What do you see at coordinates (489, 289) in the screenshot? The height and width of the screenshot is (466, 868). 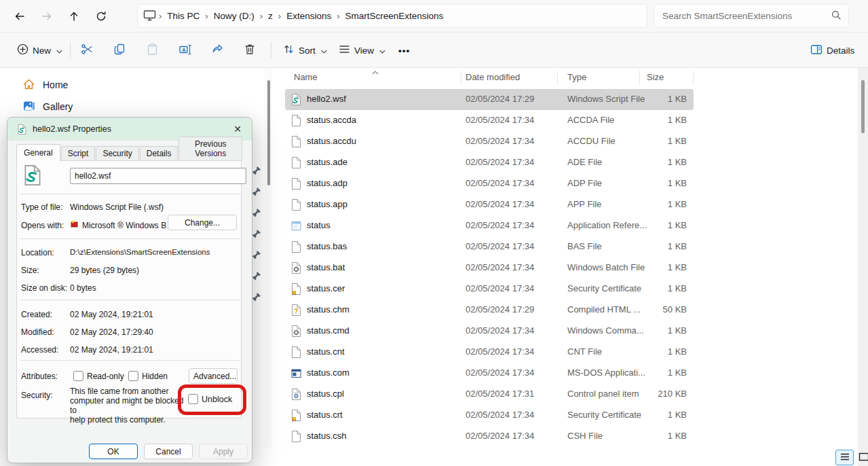 I see `file-row: status.cer02/05/2024 17:34Security Certi…` at bounding box center [489, 289].